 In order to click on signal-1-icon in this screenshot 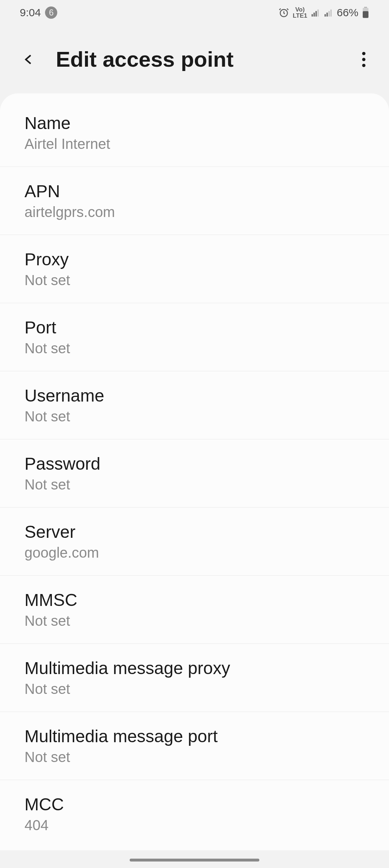, I will do `click(316, 13)`.